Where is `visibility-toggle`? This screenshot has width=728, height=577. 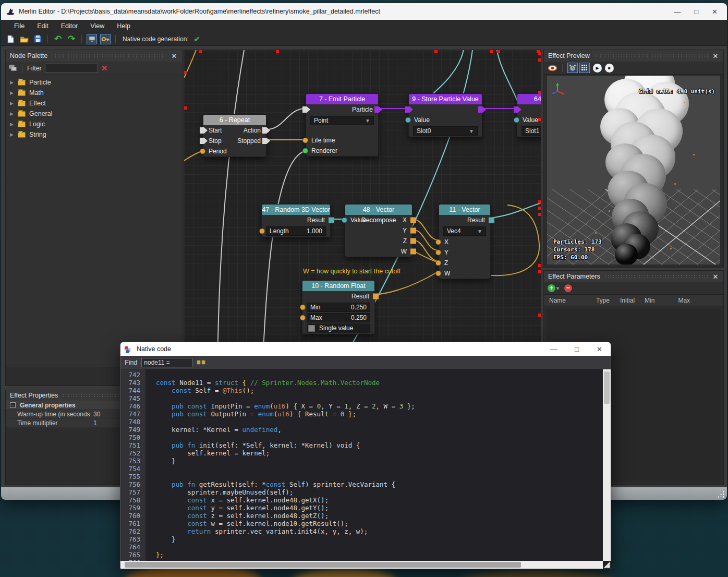
visibility-toggle is located at coordinates (552, 68).